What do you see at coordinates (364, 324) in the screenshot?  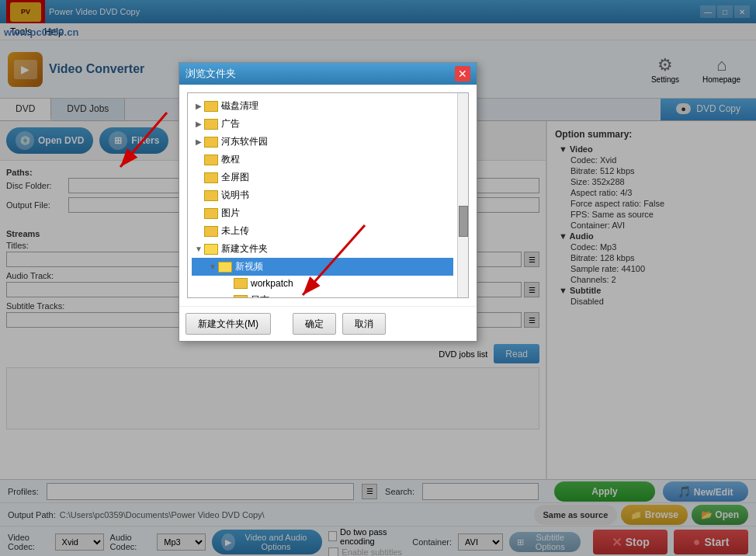 I see `cancel-button: 取消` at bounding box center [364, 324].